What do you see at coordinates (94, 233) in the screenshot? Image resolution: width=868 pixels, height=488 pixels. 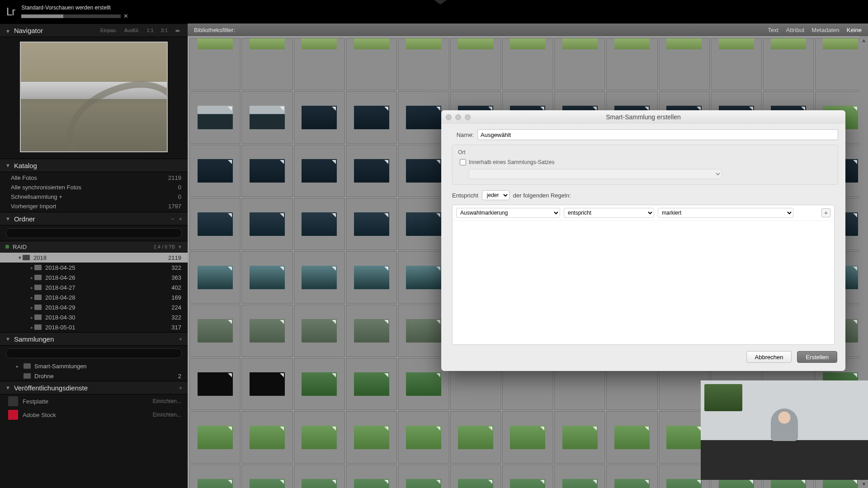 I see `folders-search-input` at bounding box center [94, 233].